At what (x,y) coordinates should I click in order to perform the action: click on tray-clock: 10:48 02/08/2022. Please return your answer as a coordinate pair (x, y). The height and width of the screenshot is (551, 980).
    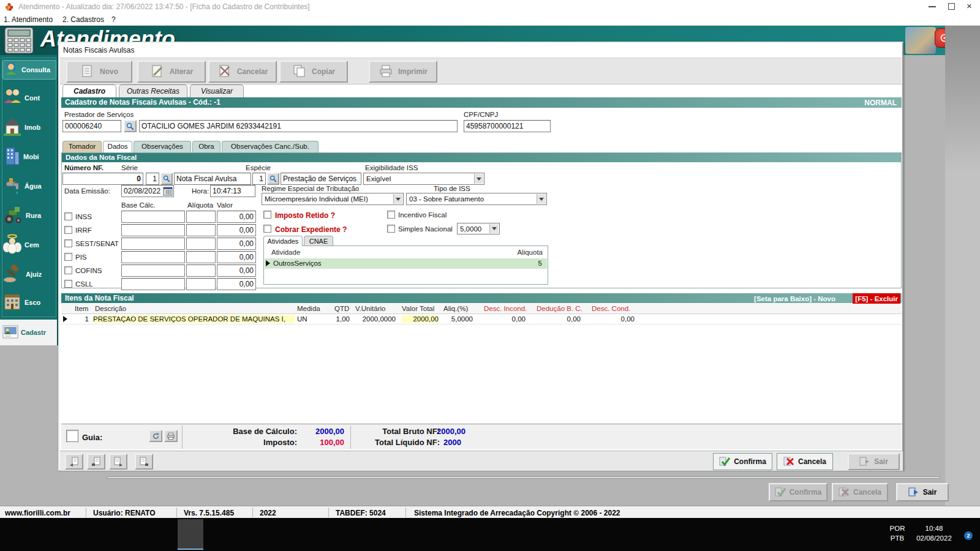
    Looking at the image, I should click on (934, 533).